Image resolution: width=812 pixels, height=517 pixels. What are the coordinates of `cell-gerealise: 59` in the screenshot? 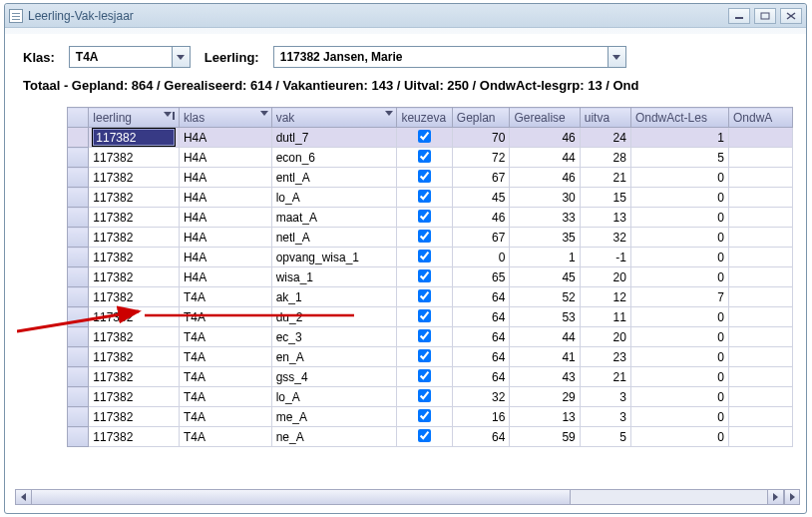 It's located at (545, 437).